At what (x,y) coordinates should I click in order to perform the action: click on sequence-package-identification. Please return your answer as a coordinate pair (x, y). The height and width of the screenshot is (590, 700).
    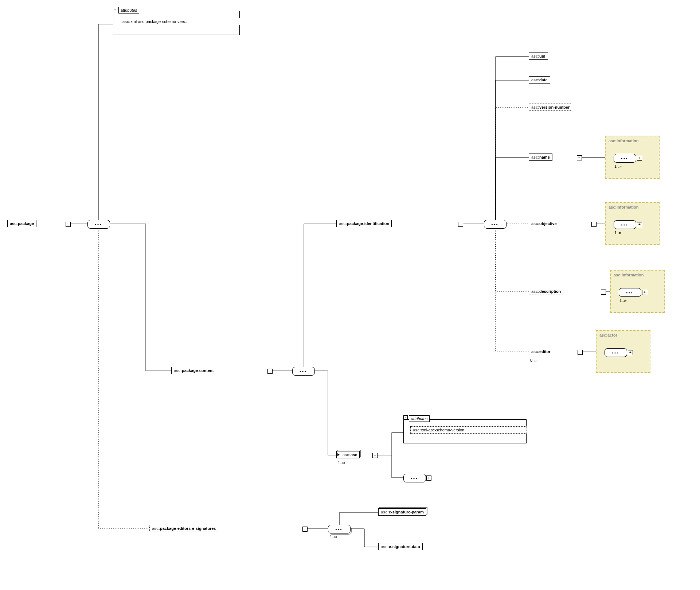
    Looking at the image, I should click on (495, 224).